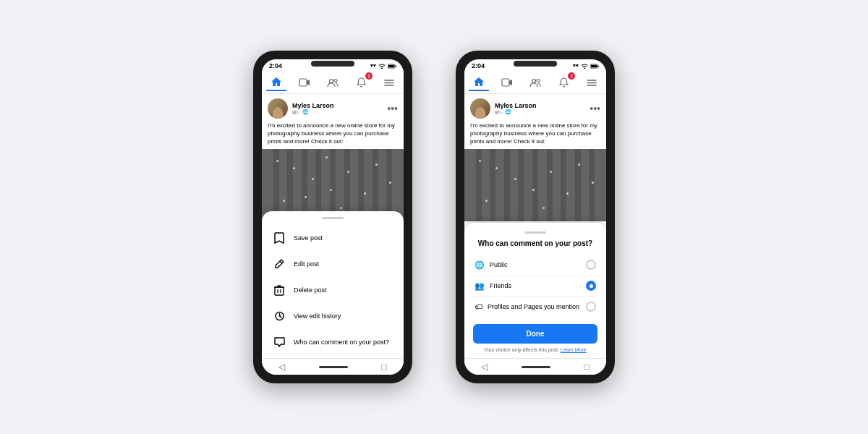 Image resolution: width=868 pixels, height=434 pixels. What do you see at coordinates (333, 218) in the screenshot?
I see `sheet-handle-left` at bounding box center [333, 218].